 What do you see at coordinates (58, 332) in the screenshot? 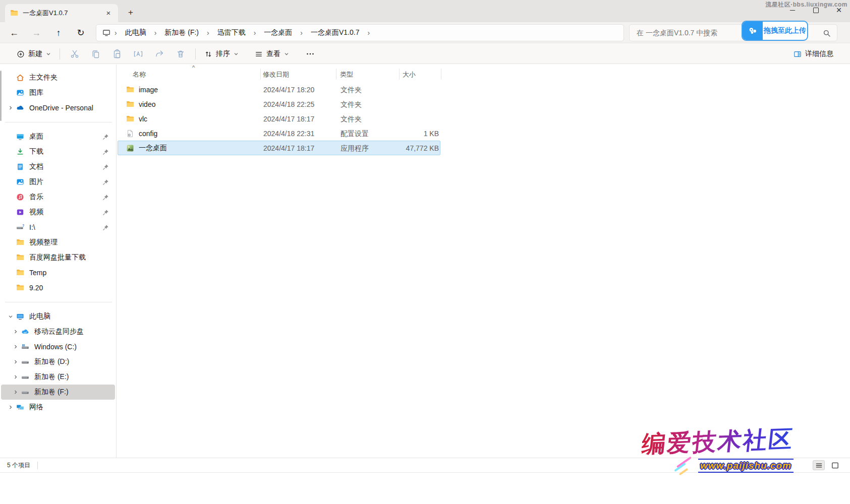
I see `sidebar-item-mobile-cloud-drive: 移动云盘同步盘` at bounding box center [58, 332].